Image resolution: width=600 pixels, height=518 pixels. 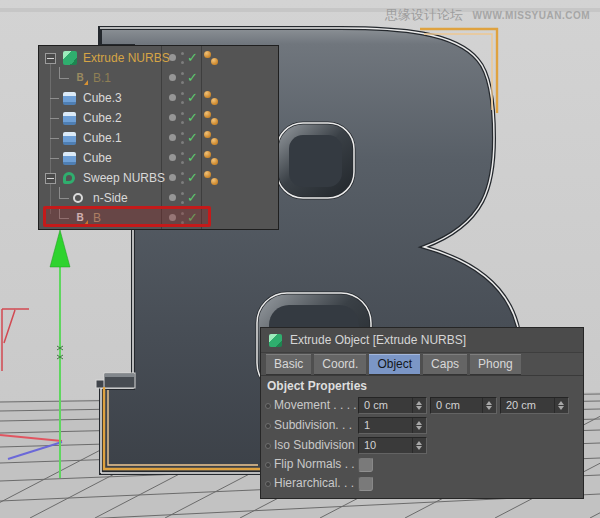 I want to click on attribute-title: Extrude Object [Extrude NURBS], so click(x=378, y=340).